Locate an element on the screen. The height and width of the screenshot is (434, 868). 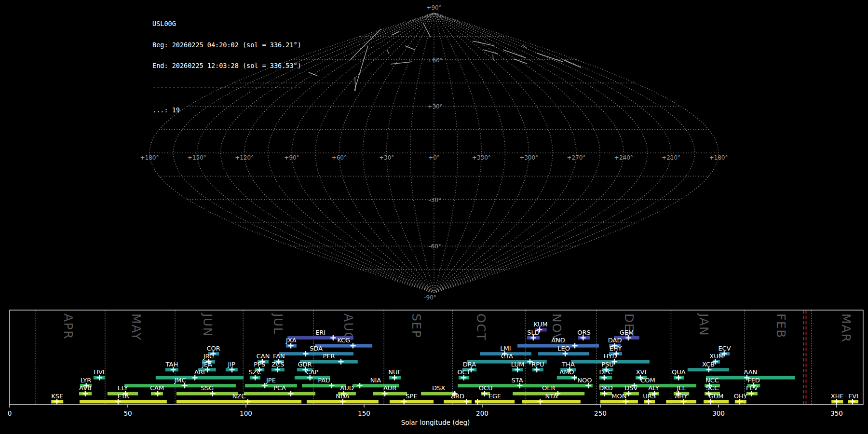
shower-code-label: CAM is located at coordinates (157, 388).